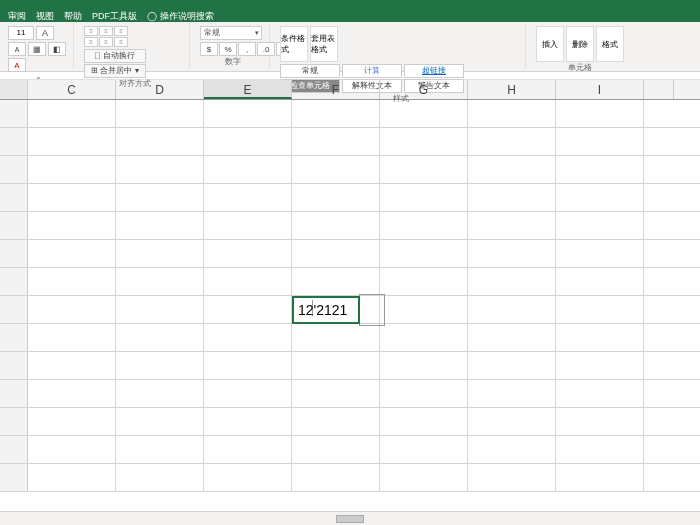 Image resolution: width=700 pixels, height=525 pixels. What do you see at coordinates (121, 31) in the screenshot?
I see `align-bottom-icon: ≡` at bounding box center [121, 31].